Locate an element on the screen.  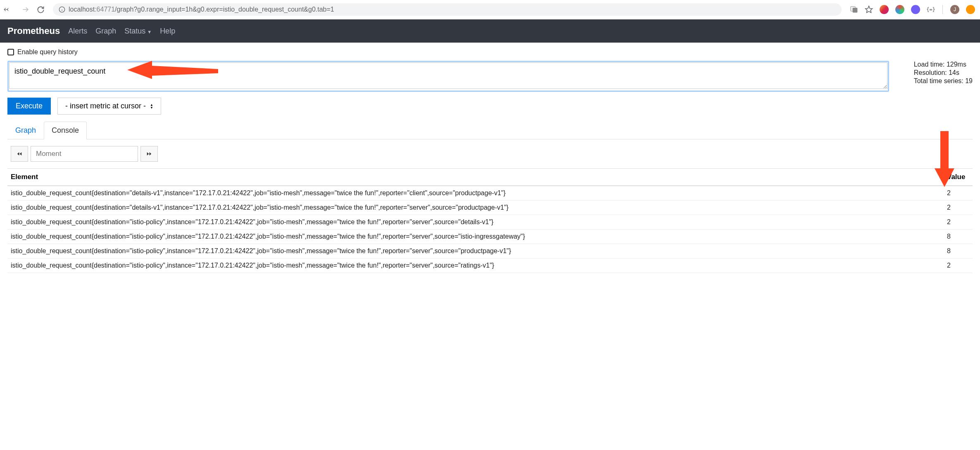
moment-prev-button is located at coordinates (19, 154).